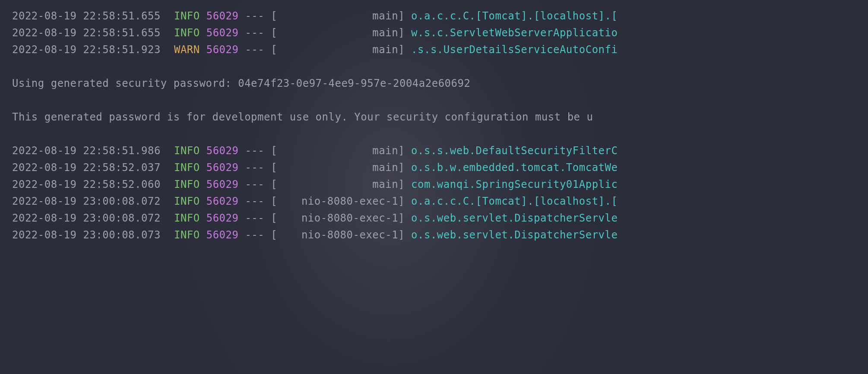  I want to click on log-message-line: This generated password is for developme…, so click(440, 117).